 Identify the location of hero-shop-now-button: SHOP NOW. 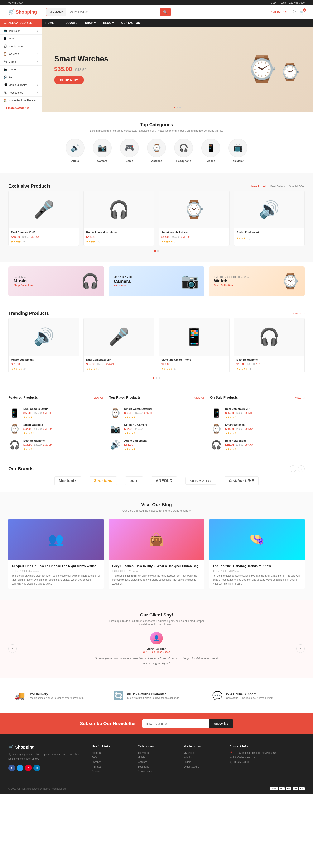
(69, 80).